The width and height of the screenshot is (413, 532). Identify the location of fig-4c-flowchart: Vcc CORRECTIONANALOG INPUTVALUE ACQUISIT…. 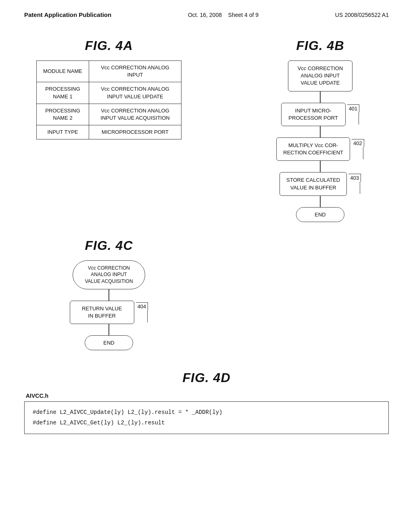
(109, 305).